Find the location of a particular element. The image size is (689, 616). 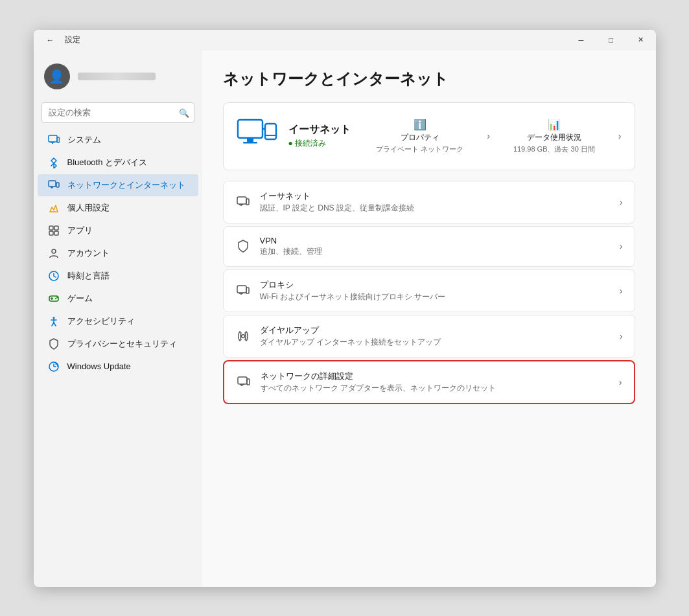

search-input is located at coordinates (118, 113).